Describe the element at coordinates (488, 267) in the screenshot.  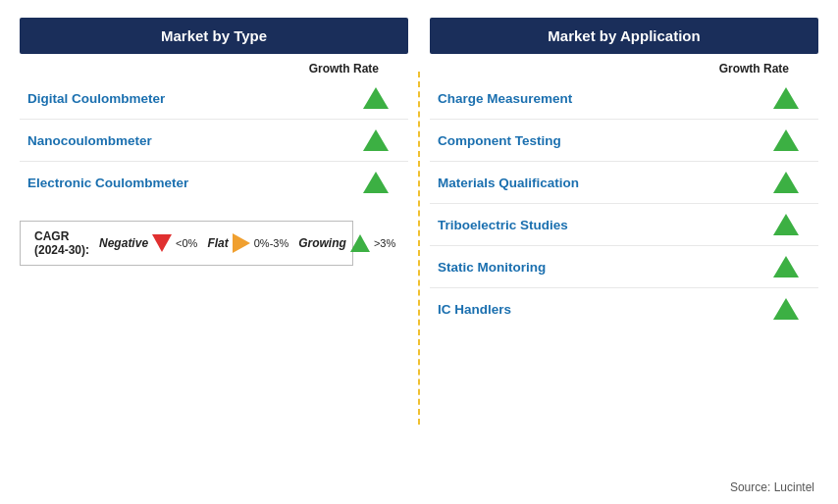
I see `right-item-label-4: Static Monitoring` at that location.